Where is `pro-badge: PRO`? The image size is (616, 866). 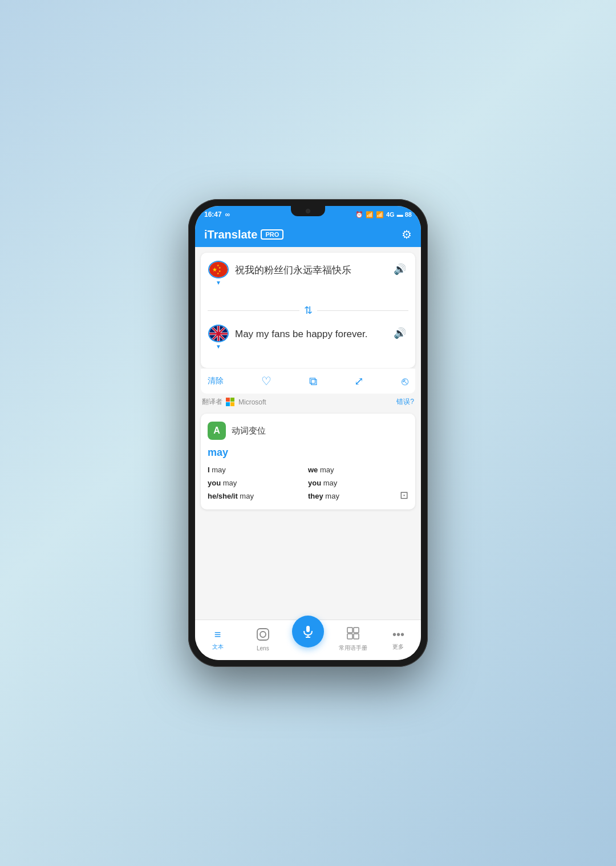
pro-badge: PRO is located at coordinates (272, 234).